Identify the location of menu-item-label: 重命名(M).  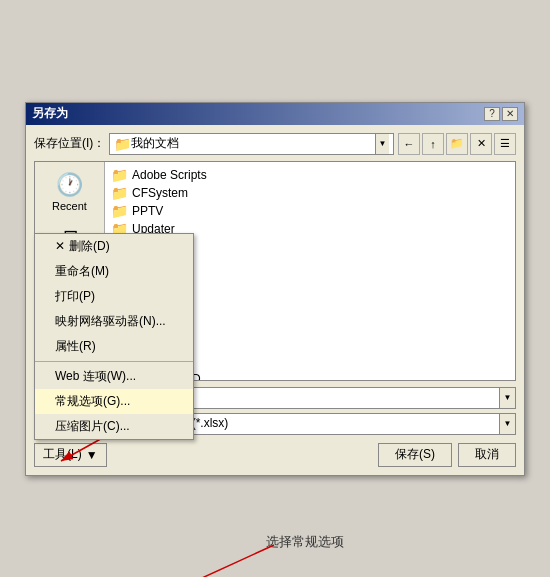
(82, 272).